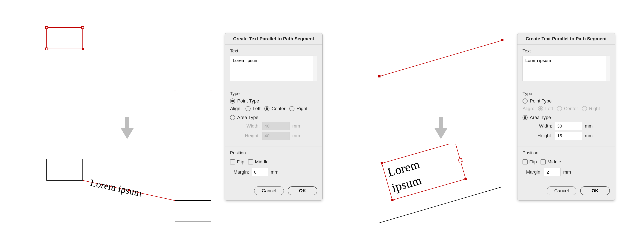 Image resolution: width=644 pixels, height=247 pixels. I want to click on right-dialog: Create Text Parallel to Path Segment Tex…, so click(566, 117).